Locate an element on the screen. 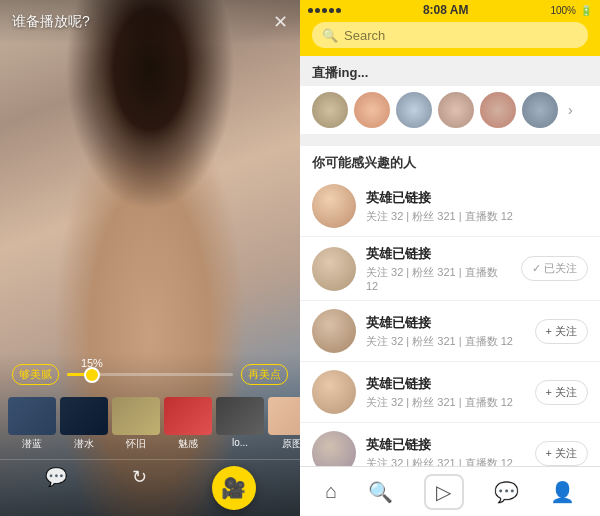 Image resolution: width=600 pixels, height=516 pixels. left-bottom-nav: 💬 ↻ 🎥 is located at coordinates (150, 488).